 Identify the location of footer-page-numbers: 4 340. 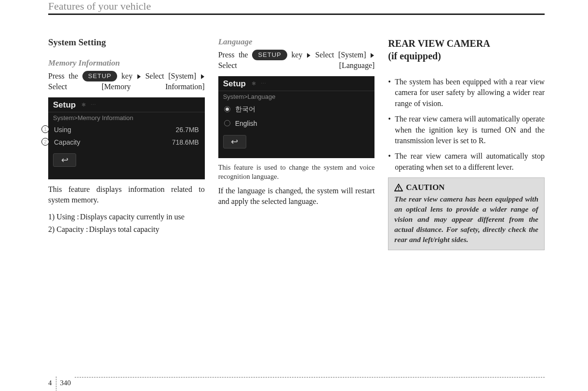
(61, 381).